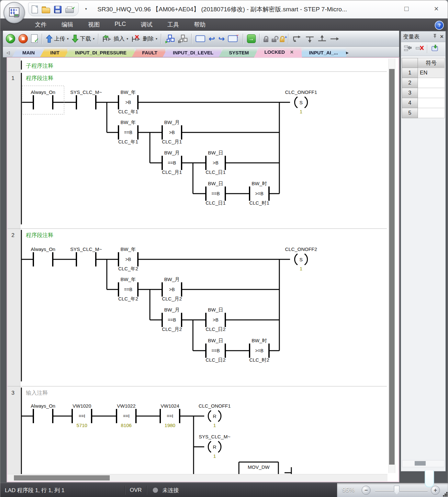 This screenshot has height=497, width=448. What do you see at coordinates (251, 39) in the screenshot?
I see `goto-button: →` at bounding box center [251, 39].